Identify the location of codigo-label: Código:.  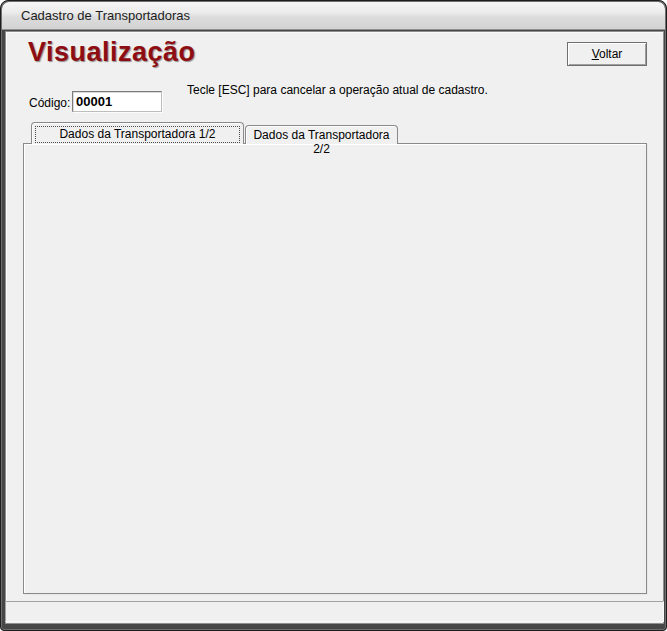
(50, 103).